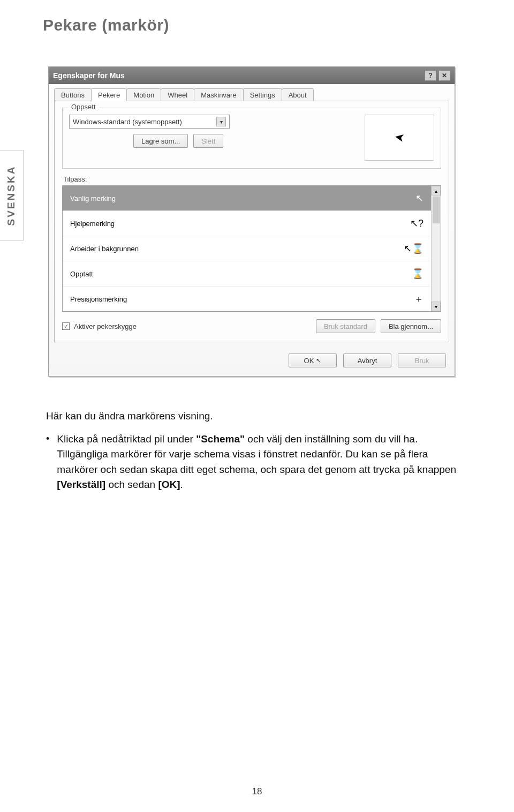  Describe the element at coordinates (92, 224) in the screenshot. I see `list-item-label: Hjelpemerking` at that location.